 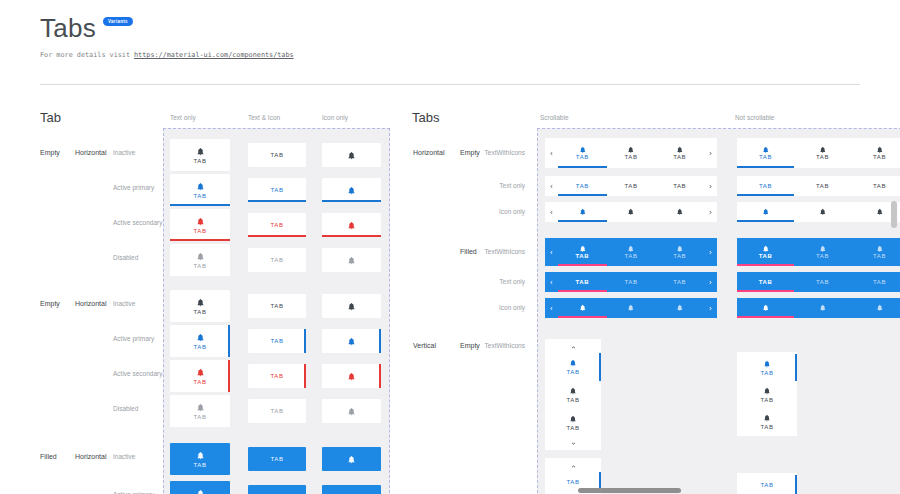 I want to click on vertical-scrollbar-thumb, so click(x=894, y=214).